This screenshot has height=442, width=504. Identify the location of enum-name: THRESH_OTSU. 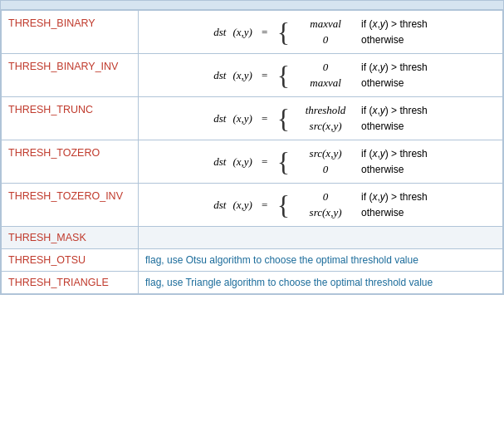
(70, 261).